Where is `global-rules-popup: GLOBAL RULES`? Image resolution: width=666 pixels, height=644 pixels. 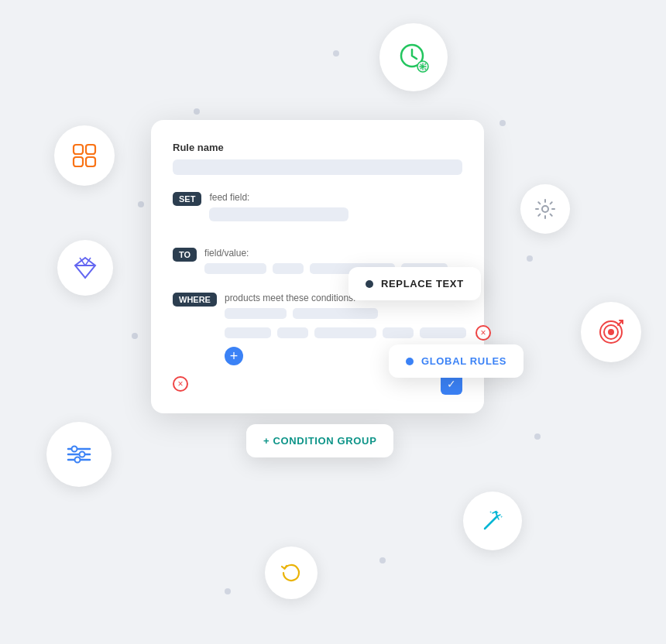
global-rules-popup: GLOBAL RULES is located at coordinates (456, 361).